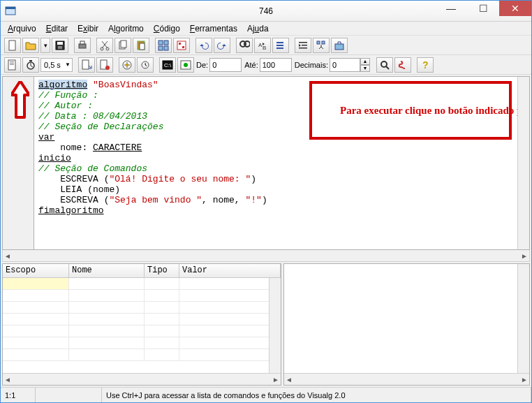 The height and width of the screenshot is (403, 532). I want to click on breakpoint-button, so click(127, 65).